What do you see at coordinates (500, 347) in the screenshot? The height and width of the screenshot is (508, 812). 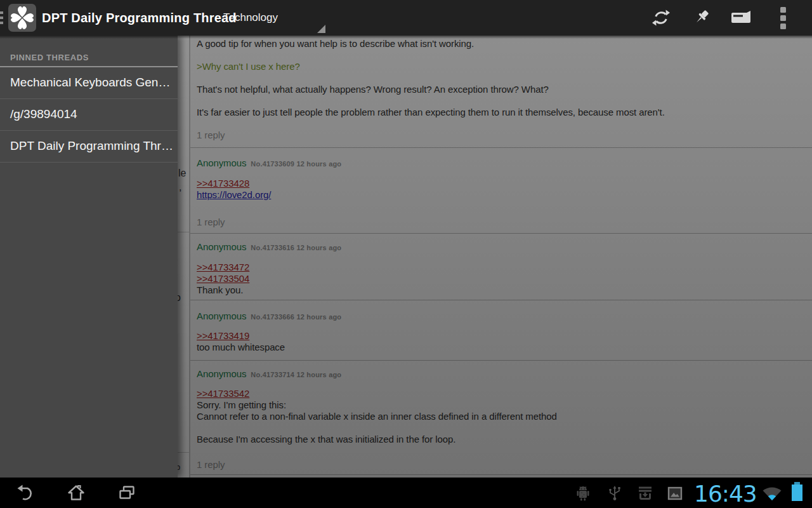 I see `post-text: too much whitespace` at bounding box center [500, 347].